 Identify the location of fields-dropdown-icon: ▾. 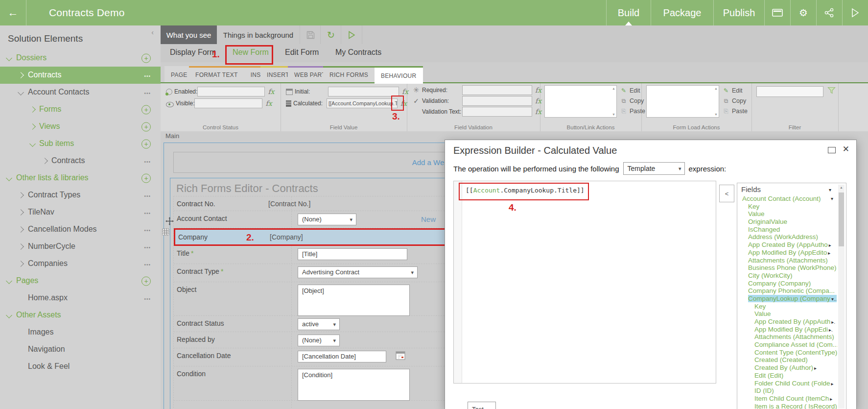
(830, 190).